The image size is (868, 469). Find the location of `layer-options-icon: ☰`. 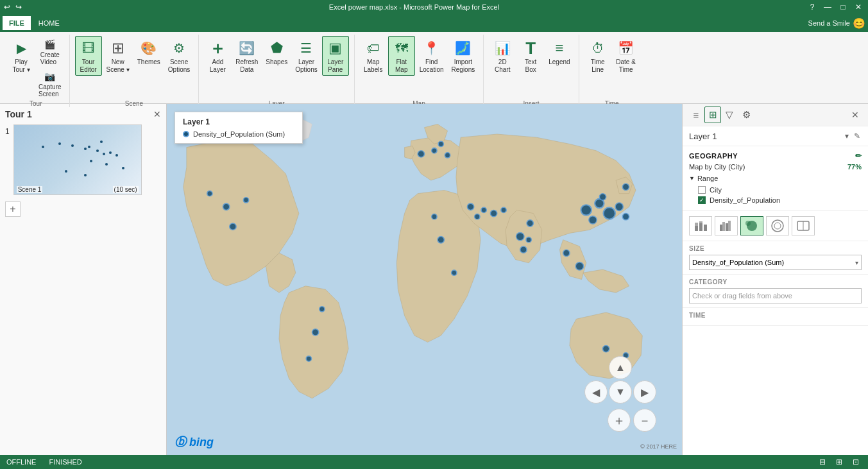

layer-options-icon: ☰ is located at coordinates (306, 48).